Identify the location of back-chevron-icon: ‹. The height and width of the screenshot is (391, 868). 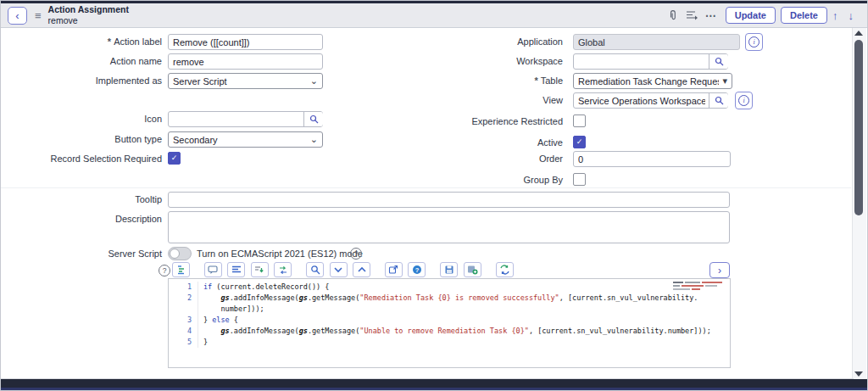
(17, 15).